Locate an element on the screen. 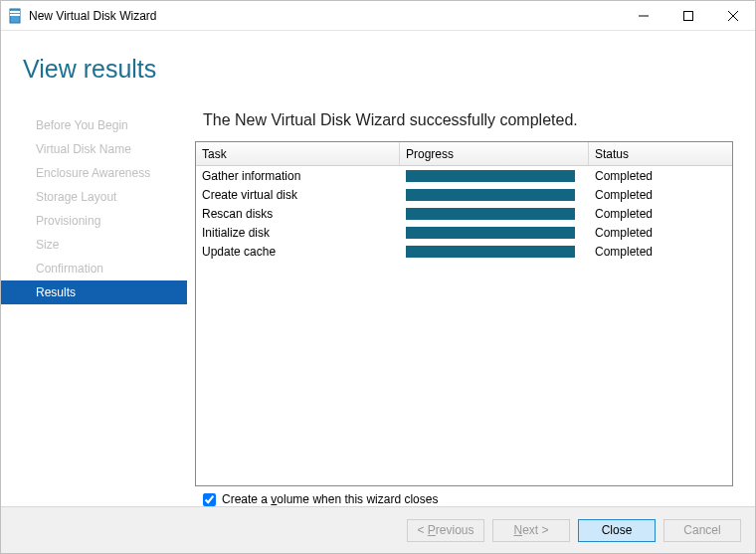 The width and height of the screenshot is (756, 554). create-volume-option-row: Create a volume when this wizard closes is located at coordinates (464, 496).